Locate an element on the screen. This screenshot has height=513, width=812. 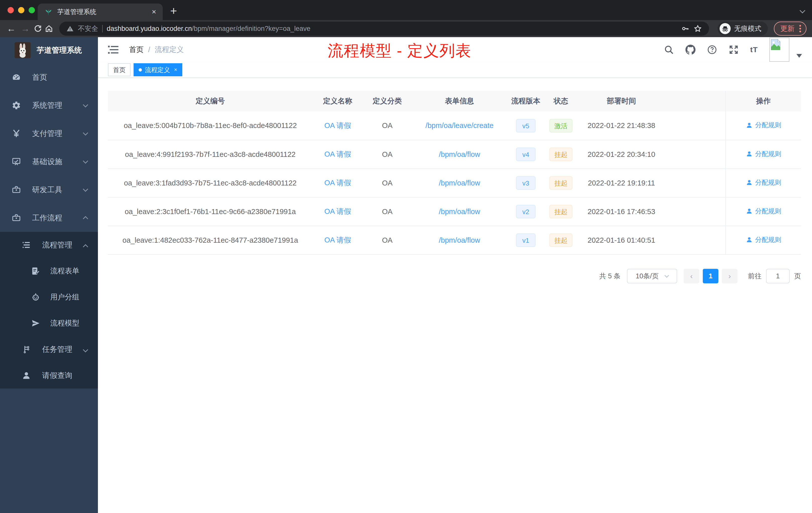
list-icon is located at coordinates (26, 245).